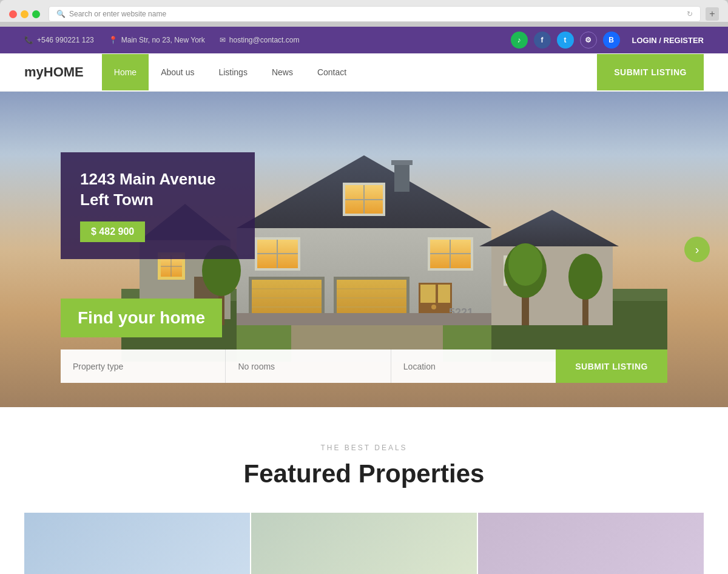 This screenshot has height=574, width=728. I want to click on logo-home: HOME, so click(64, 72).